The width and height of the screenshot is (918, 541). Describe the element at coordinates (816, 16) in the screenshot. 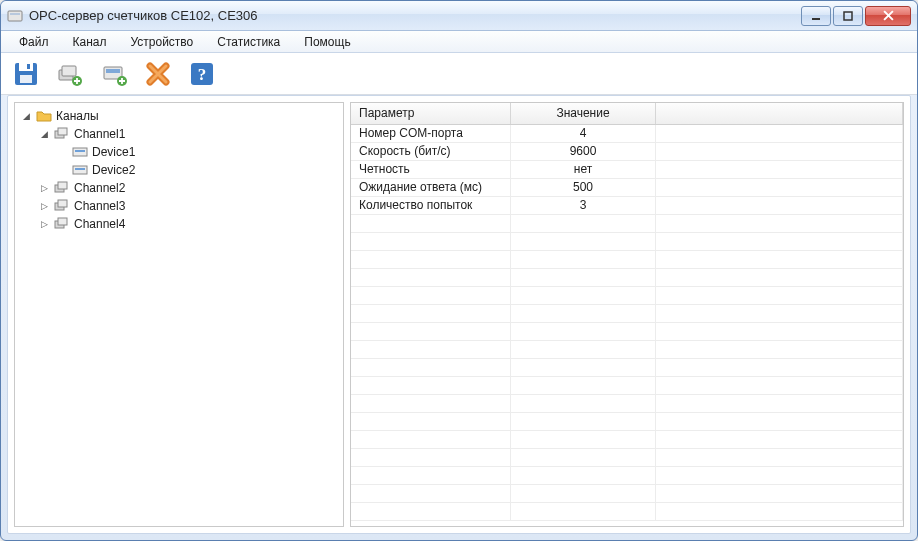

I see `minimize-button` at that location.